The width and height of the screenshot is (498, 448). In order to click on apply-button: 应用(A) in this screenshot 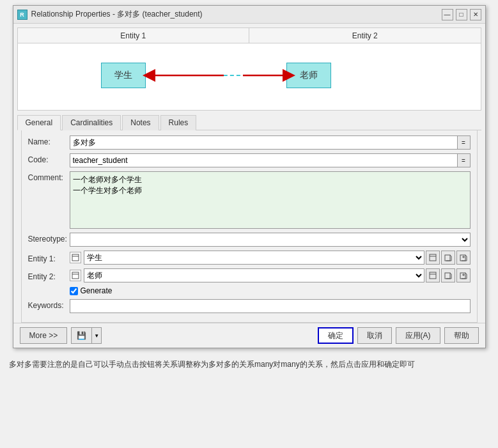, I will do `click(418, 336)`.